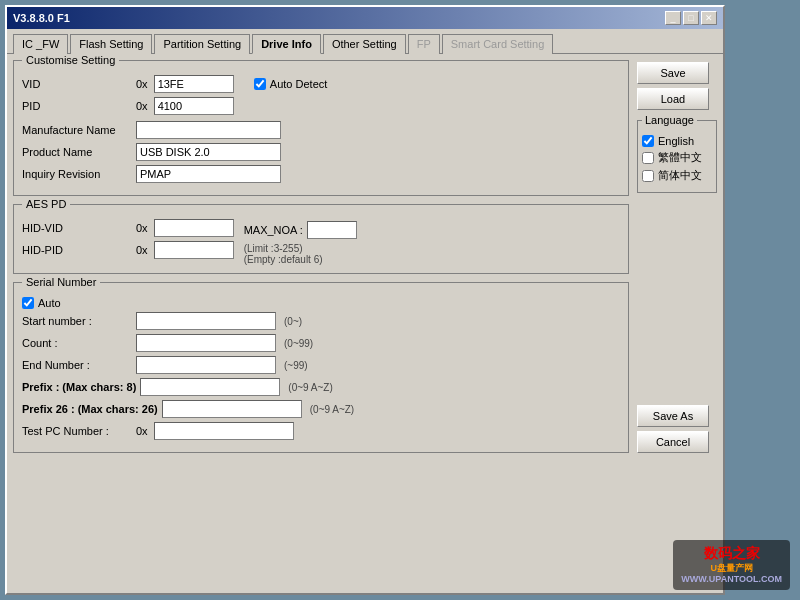 Image resolution: width=800 pixels, height=600 pixels. Describe the element at coordinates (677, 256) in the screenshot. I see `right-panel: Save Load Language English 繁體中文 简体中文` at that location.